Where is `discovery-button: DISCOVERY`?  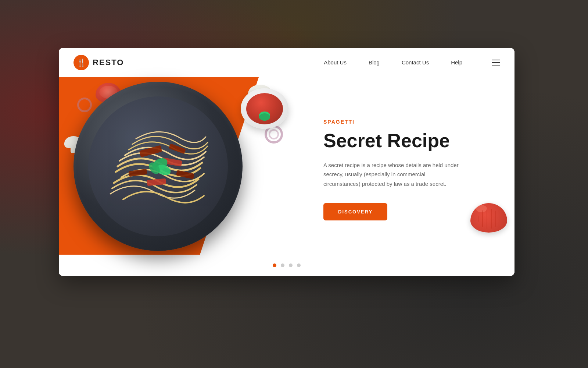
discovery-button: DISCOVERY is located at coordinates (355, 212).